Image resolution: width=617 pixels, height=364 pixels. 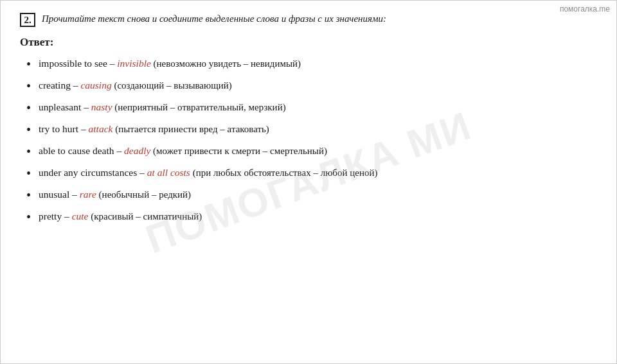 What do you see at coordinates (134, 63) in the screenshot?
I see `keyword: invisible` at bounding box center [134, 63].